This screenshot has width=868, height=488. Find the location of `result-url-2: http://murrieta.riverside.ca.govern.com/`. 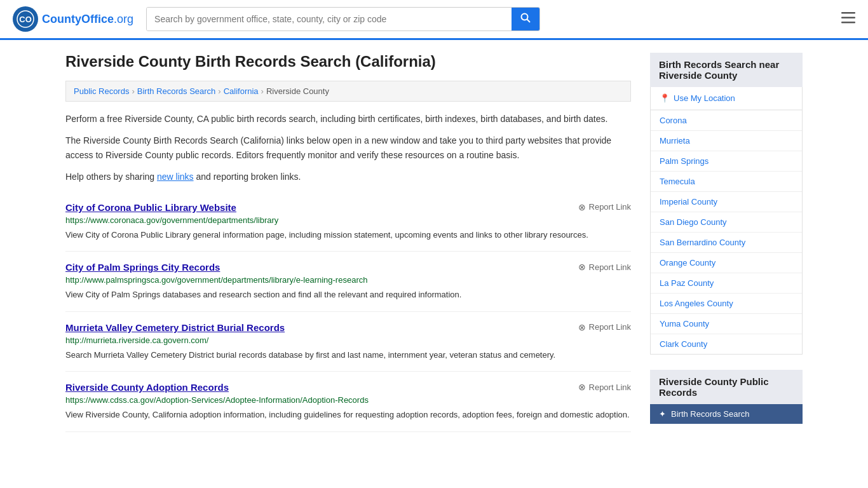

result-url-2: http://murrieta.riverside.ca.govern.com/ is located at coordinates (348, 341).